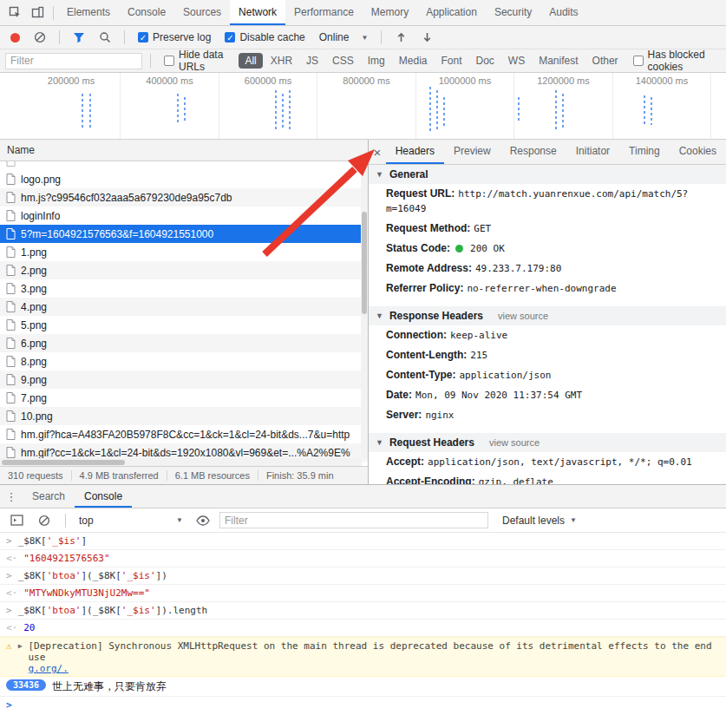  Describe the element at coordinates (697, 152) in the screenshot. I see `details-tab-cookies: Cookies` at that location.